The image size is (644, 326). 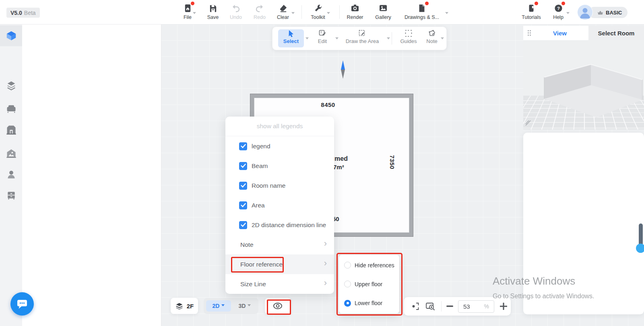 What do you see at coordinates (383, 17) in the screenshot?
I see `gallery-label: Gallery` at bounding box center [383, 17].